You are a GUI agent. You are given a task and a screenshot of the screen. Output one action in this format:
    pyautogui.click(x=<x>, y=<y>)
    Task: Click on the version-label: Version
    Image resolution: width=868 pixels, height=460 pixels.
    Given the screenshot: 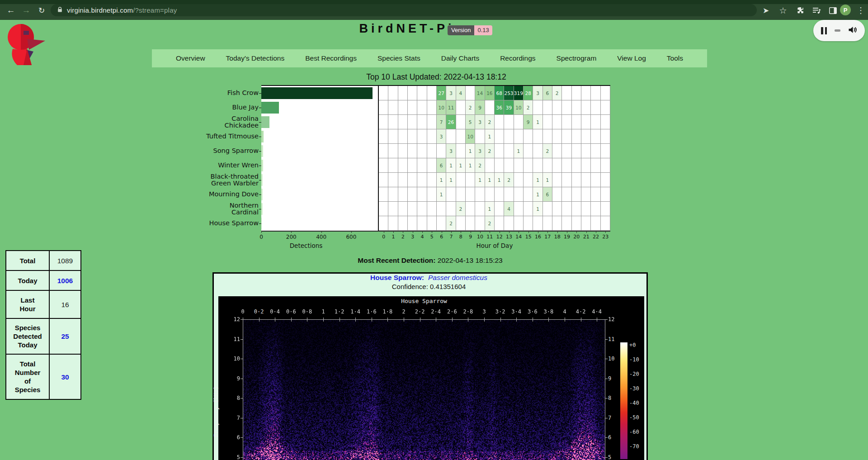 What is the action you would take?
    pyautogui.click(x=461, y=30)
    